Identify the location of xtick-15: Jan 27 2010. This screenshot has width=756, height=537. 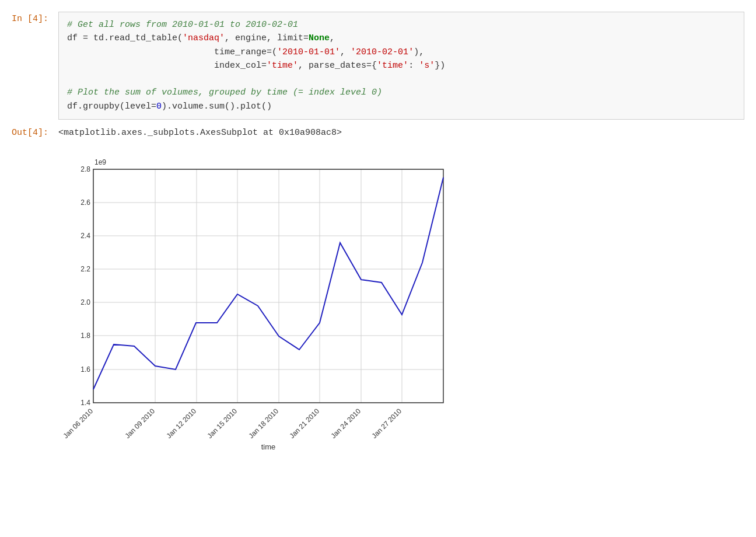
(387, 424).